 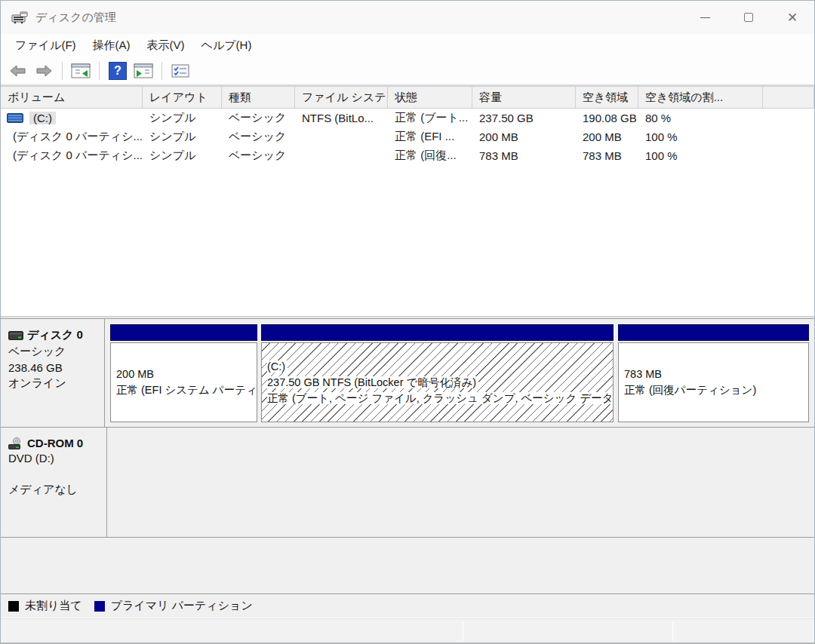 I want to click on toolbar: ?, so click(x=408, y=71).